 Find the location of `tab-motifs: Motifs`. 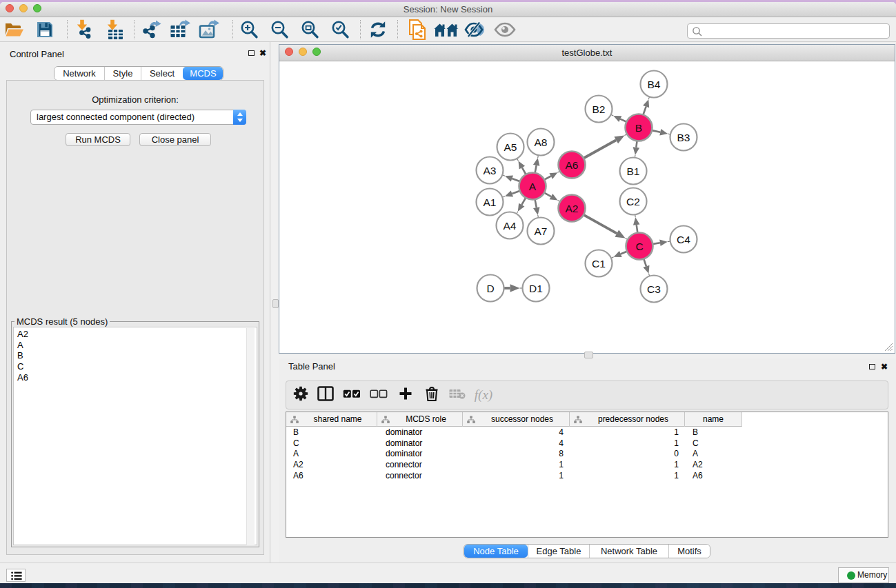

tab-motifs: Motifs is located at coordinates (689, 551).